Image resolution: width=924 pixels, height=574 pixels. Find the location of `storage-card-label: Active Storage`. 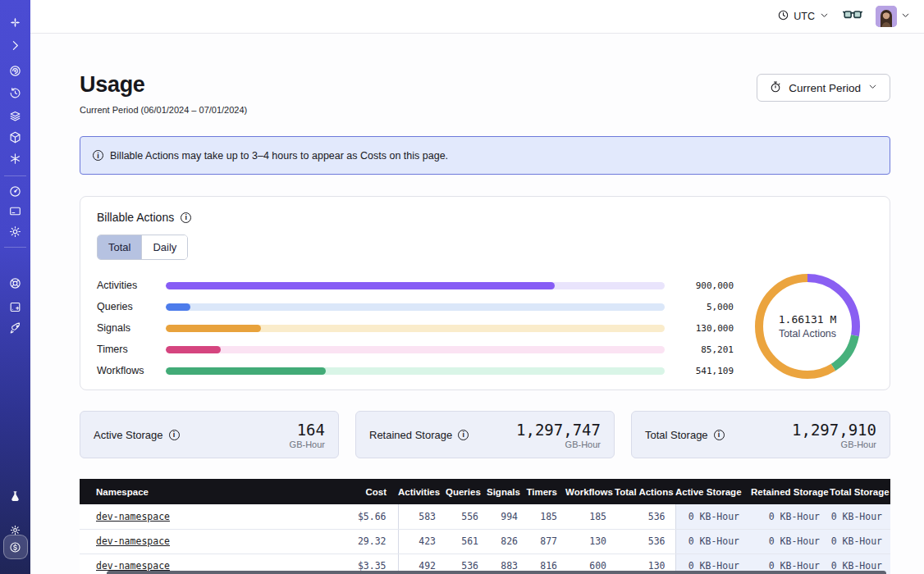

storage-card-label: Active Storage is located at coordinates (128, 435).